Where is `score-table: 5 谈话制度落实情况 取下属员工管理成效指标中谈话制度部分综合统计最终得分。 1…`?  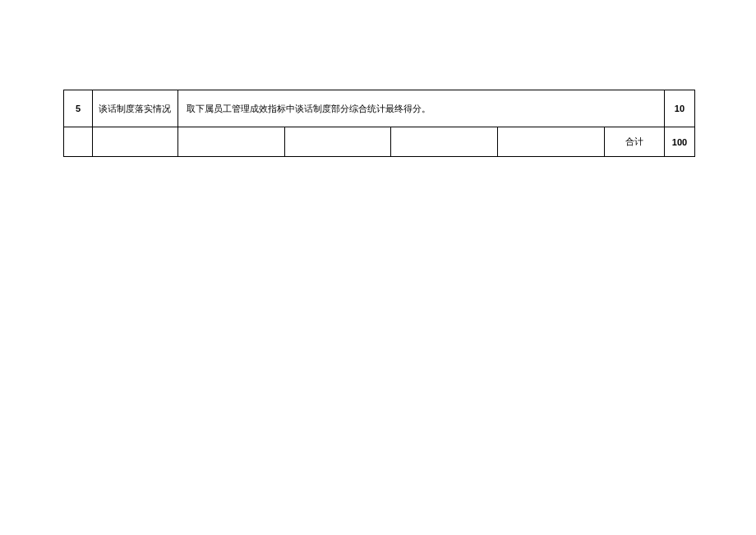 score-table: 5 谈话制度落实情况 取下属员工管理成效指标中谈话制度部分综合统计最终得分。 1… is located at coordinates (380, 123).